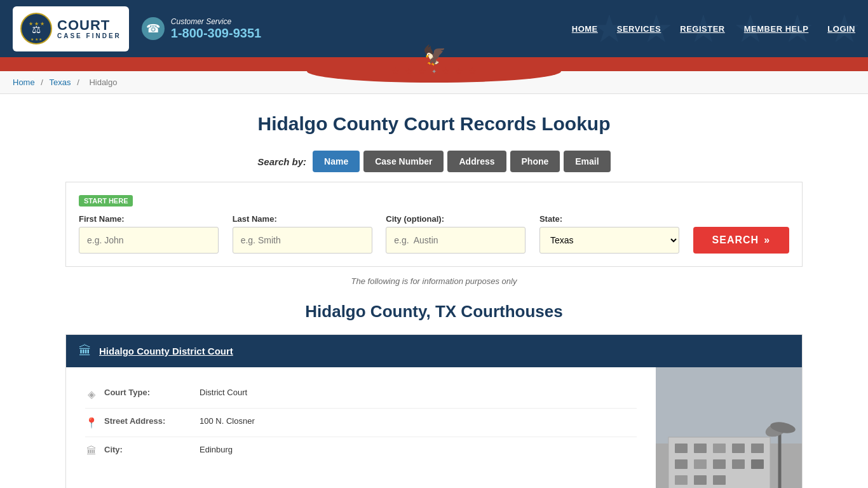 Image resolution: width=868 pixels, height=488 pixels. I want to click on last-name-label: Last Name:, so click(305, 219).